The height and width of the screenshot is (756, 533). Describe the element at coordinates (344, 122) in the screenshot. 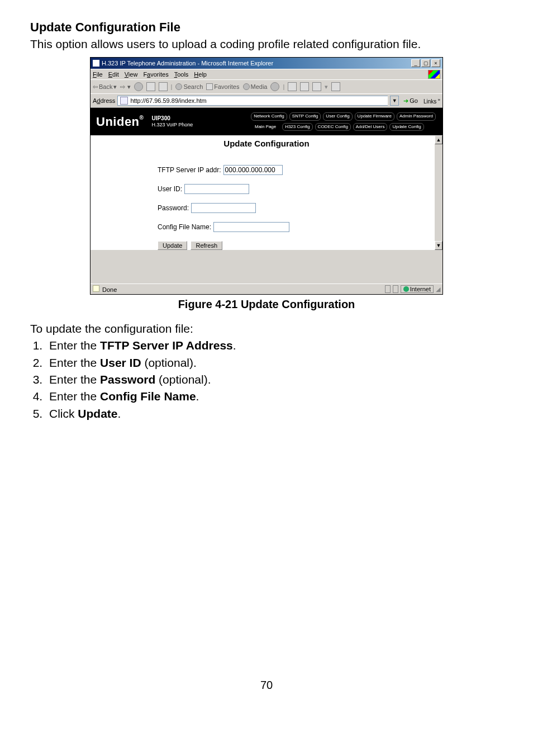

I see `nav-tabs: Network Config SNTP Config User Config U…` at that location.